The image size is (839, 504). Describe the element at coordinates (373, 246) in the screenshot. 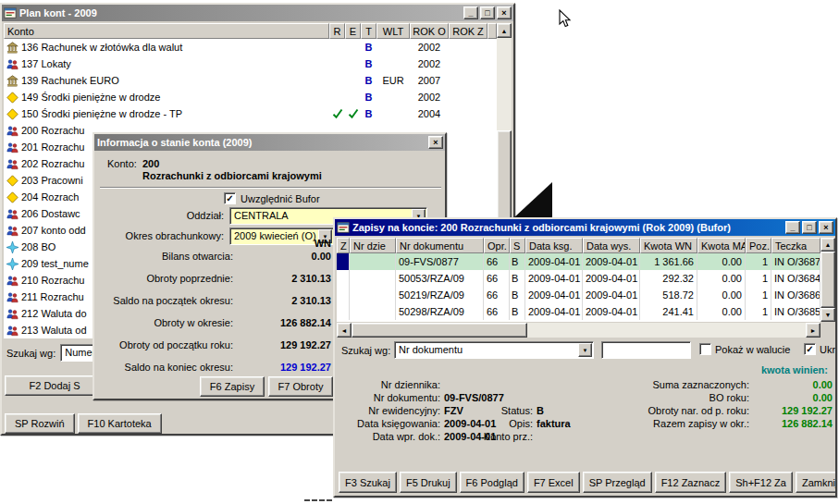

I see `column-header: Nr dzie` at that location.